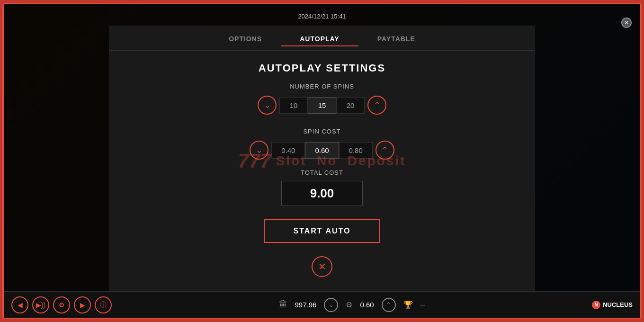  Describe the element at coordinates (331, 305) in the screenshot. I see `bet-decrease-button: ⌄` at that location.